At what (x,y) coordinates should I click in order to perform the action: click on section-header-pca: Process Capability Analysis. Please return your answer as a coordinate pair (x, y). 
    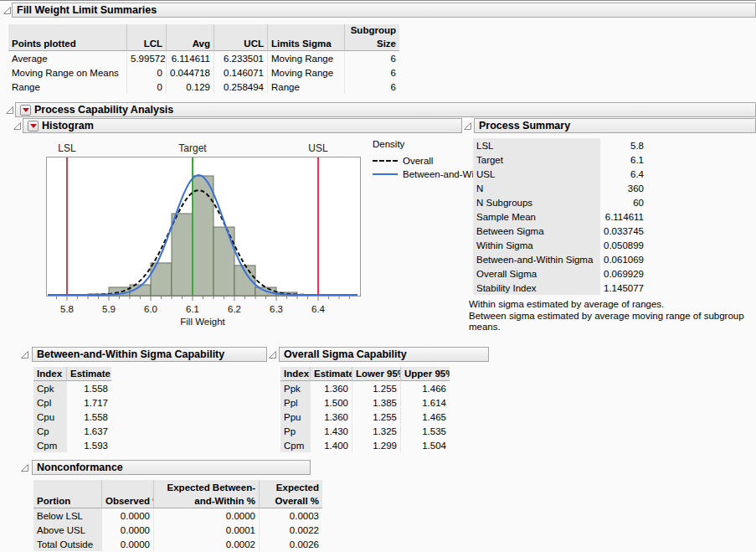
    Looking at the image, I should click on (385, 110).